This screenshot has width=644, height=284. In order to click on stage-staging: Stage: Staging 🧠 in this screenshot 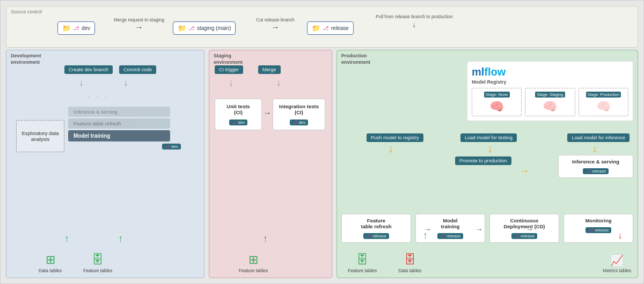, I will do `click(550, 102)`.